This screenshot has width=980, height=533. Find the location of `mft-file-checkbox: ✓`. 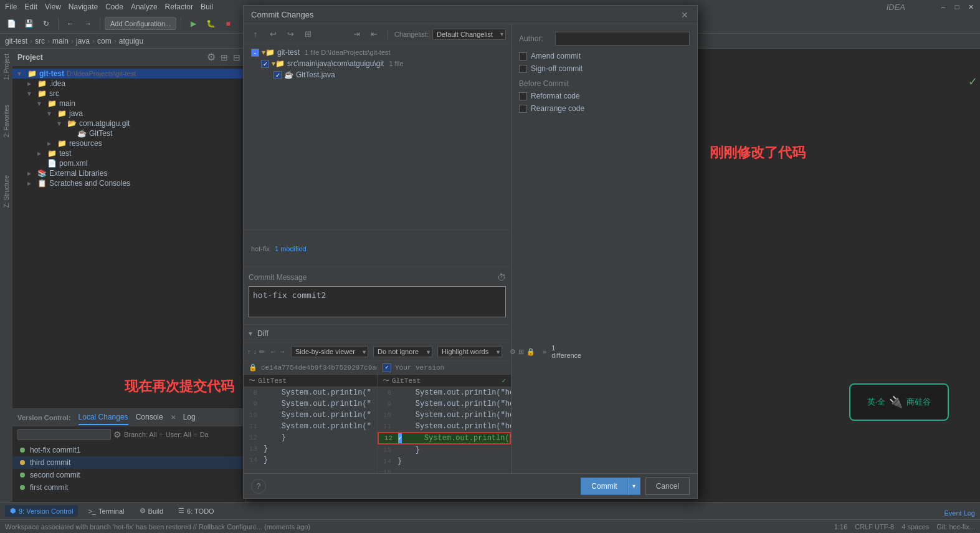

mft-file-checkbox: ✓ is located at coordinates (278, 75).